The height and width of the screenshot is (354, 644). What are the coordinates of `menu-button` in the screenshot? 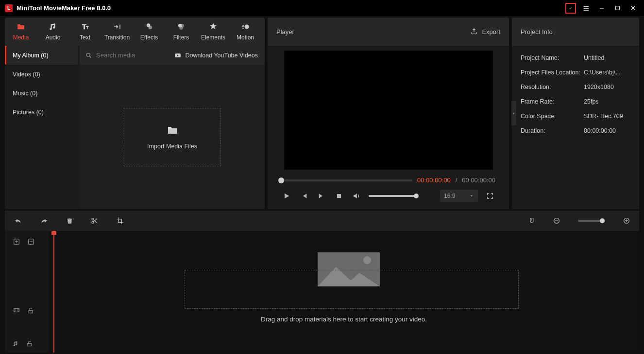 It's located at (586, 8).